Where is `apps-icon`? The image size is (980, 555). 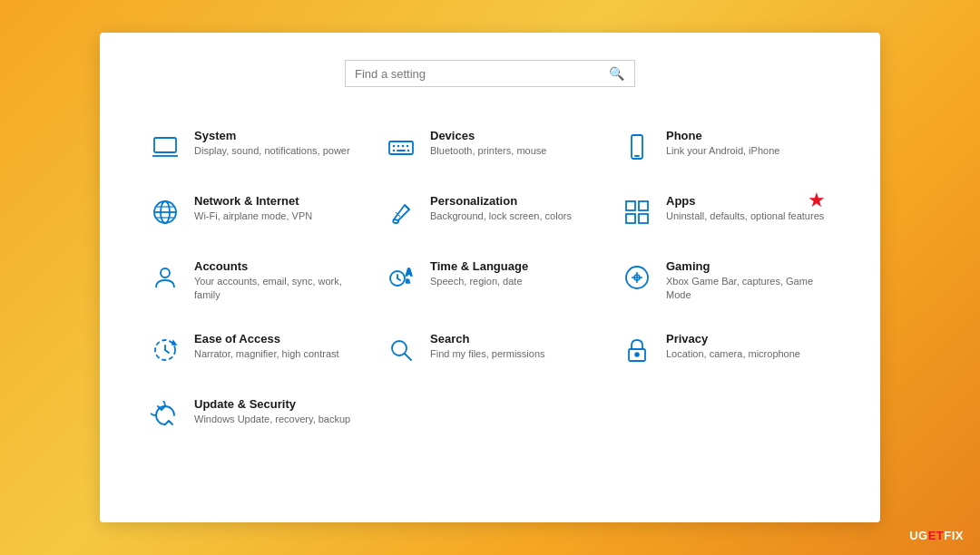 apps-icon is located at coordinates (637, 212).